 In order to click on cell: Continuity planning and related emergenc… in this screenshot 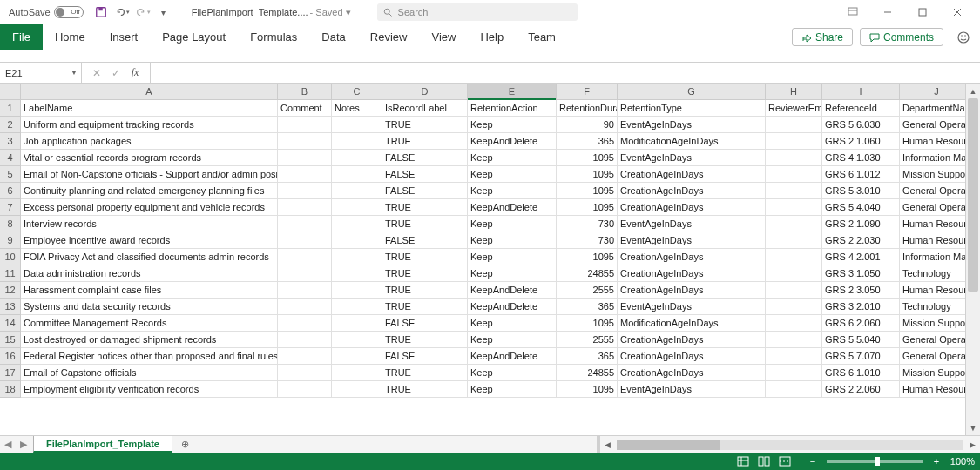, I will do `click(150, 191)`.